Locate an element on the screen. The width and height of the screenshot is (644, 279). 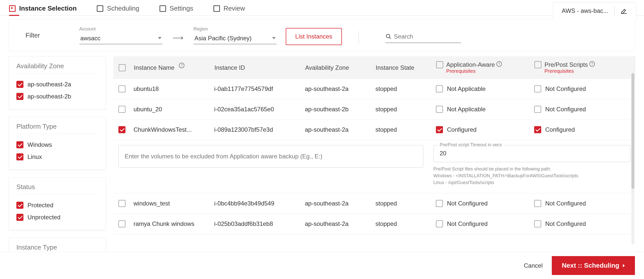
cell-app-aware: Configured is located at coordinates (485, 130).